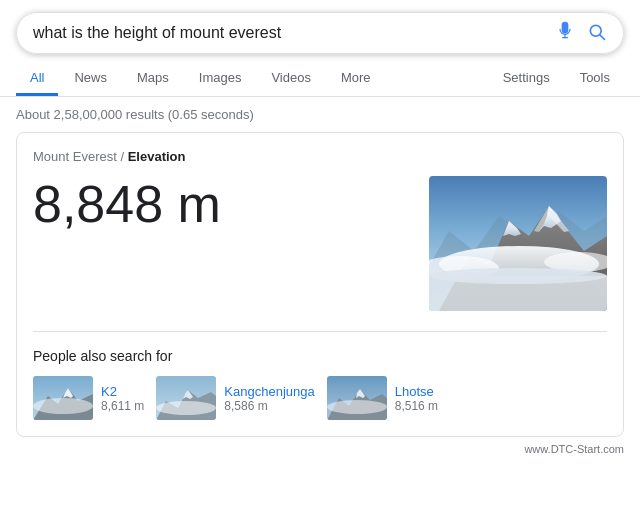 This screenshot has width=640, height=514. What do you see at coordinates (597, 34) in the screenshot?
I see `search-button` at bounding box center [597, 34].